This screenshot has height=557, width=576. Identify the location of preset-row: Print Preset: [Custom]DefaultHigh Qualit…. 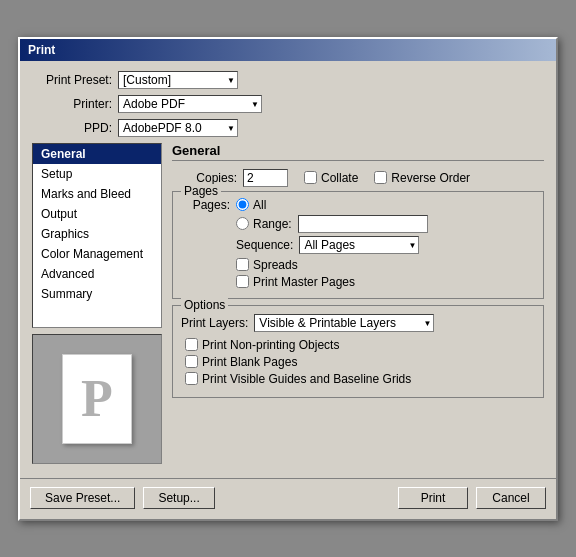
(288, 80).